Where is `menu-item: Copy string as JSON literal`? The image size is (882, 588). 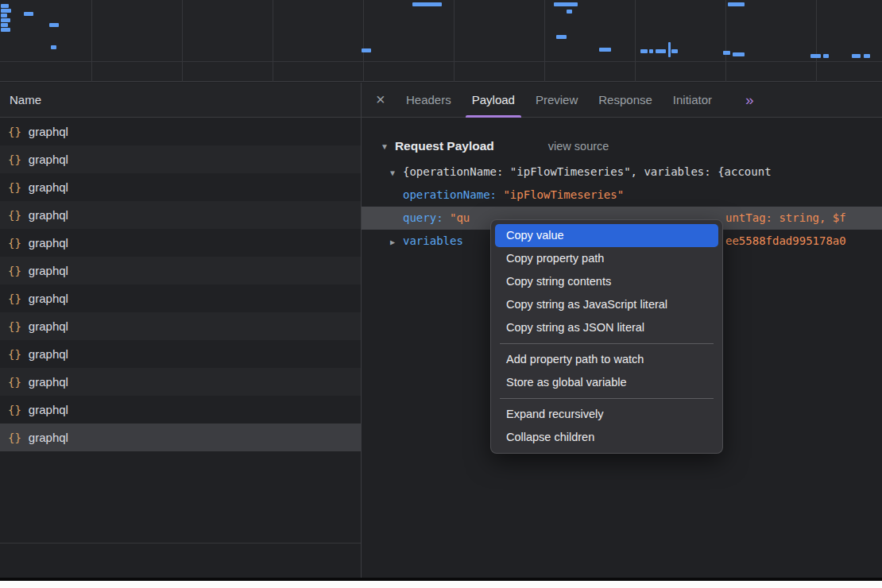 menu-item: Copy string as JSON literal is located at coordinates (607, 327).